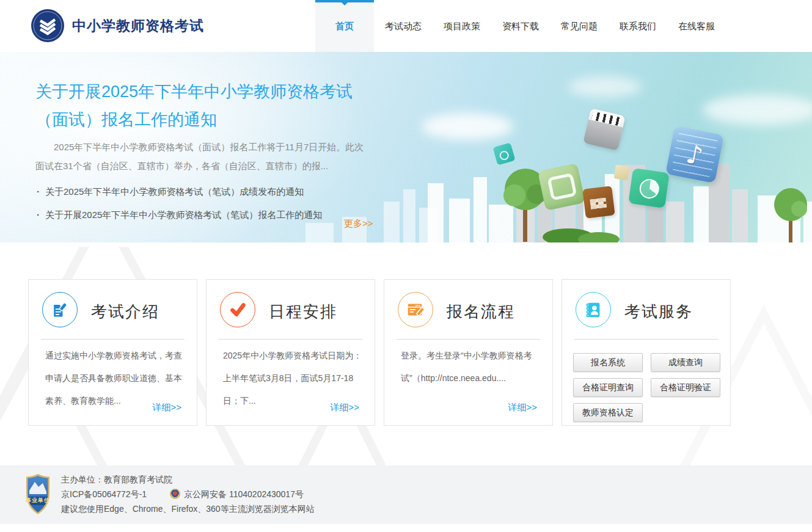 This screenshot has width=812, height=532. I want to click on service-button-certificate-query: 合格证明查询, so click(608, 387).